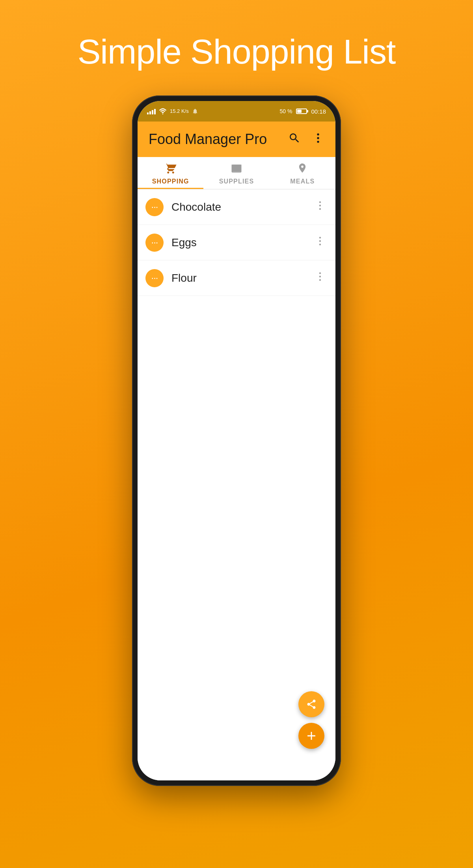  What do you see at coordinates (286, 111) in the screenshot?
I see `battery-percent: 50 %` at bounding box center [286, 111].